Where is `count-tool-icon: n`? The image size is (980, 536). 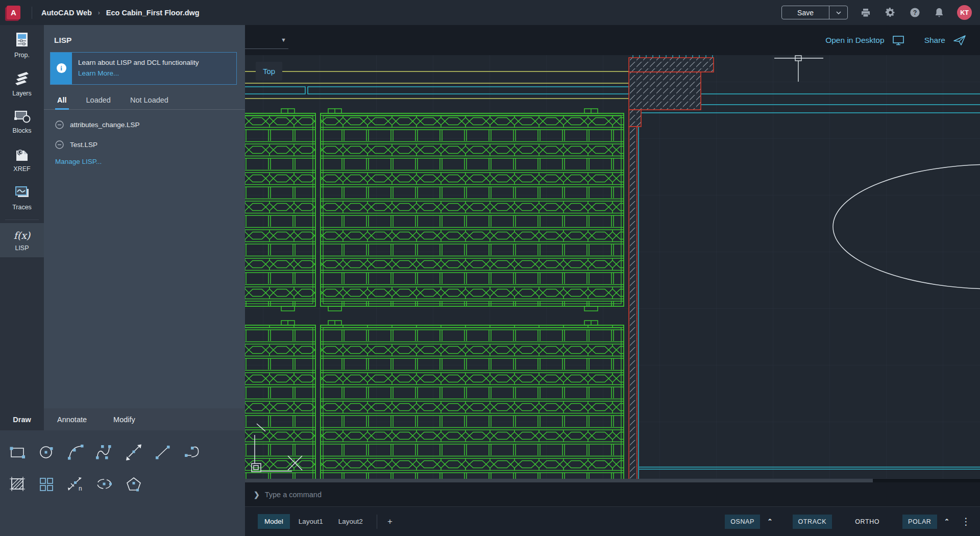
count-tool-icon: n is located at coordinates (76, 484).